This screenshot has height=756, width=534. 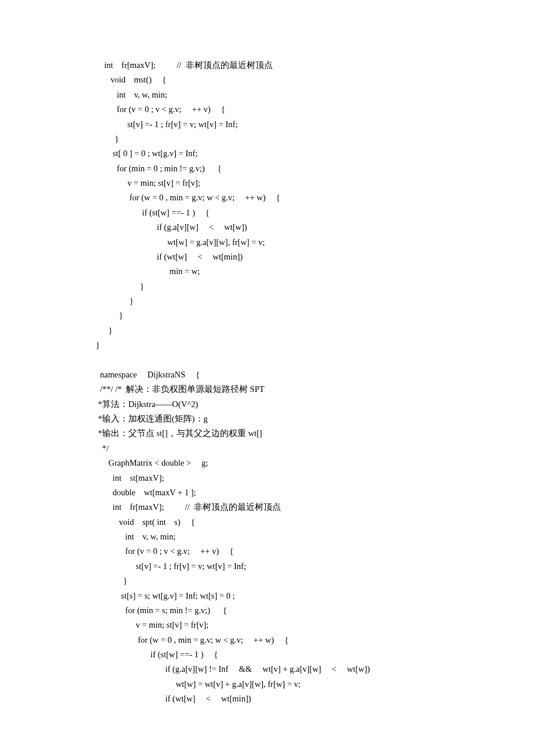 What do you see at coordinates (315, 596) in the screenshot?
I see `code-line: st[s] = s; wt[g.v] = Inf; wt[s] = 0 ;` at bounding box center [315, 596].